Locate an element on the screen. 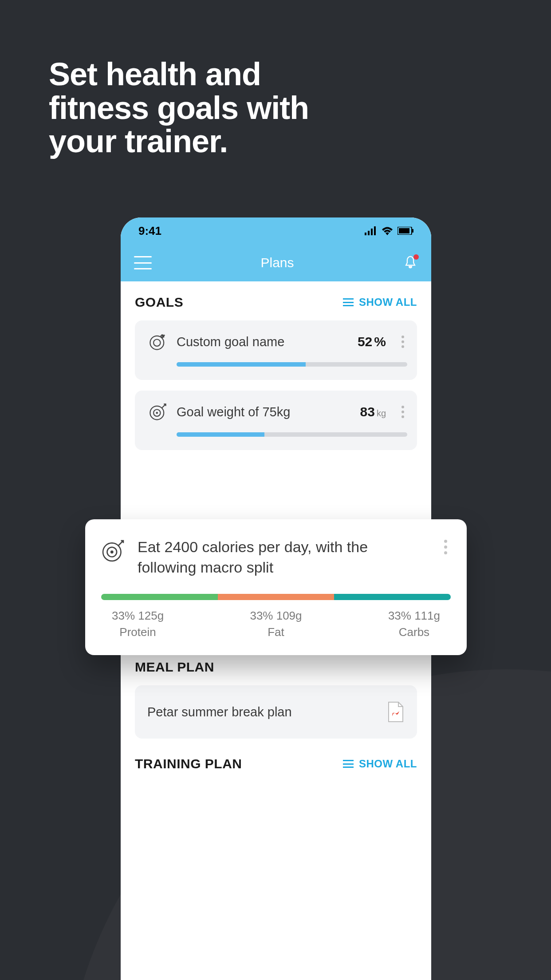  star-target-icon is located at coordinates (158, 342).